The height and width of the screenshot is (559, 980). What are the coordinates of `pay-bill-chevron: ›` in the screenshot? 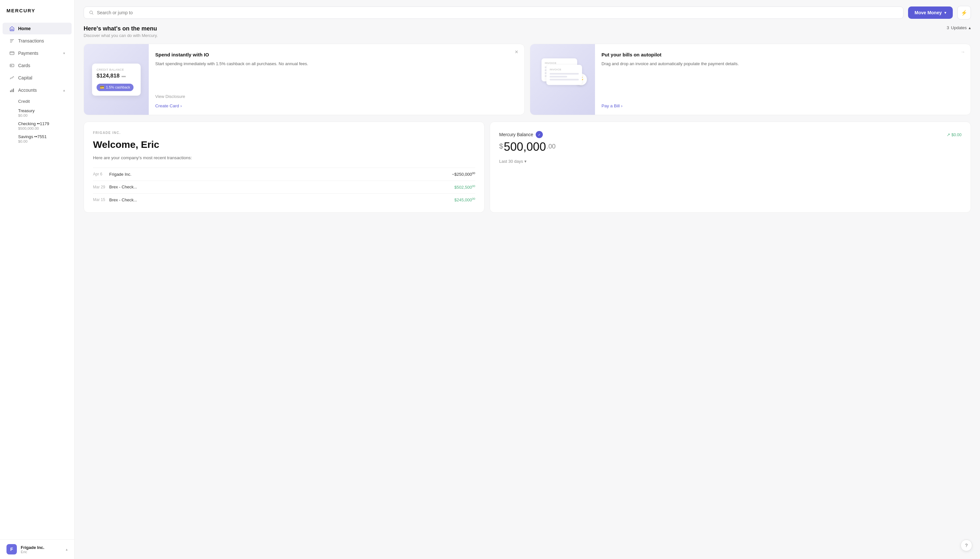 It's located at (622, 106).